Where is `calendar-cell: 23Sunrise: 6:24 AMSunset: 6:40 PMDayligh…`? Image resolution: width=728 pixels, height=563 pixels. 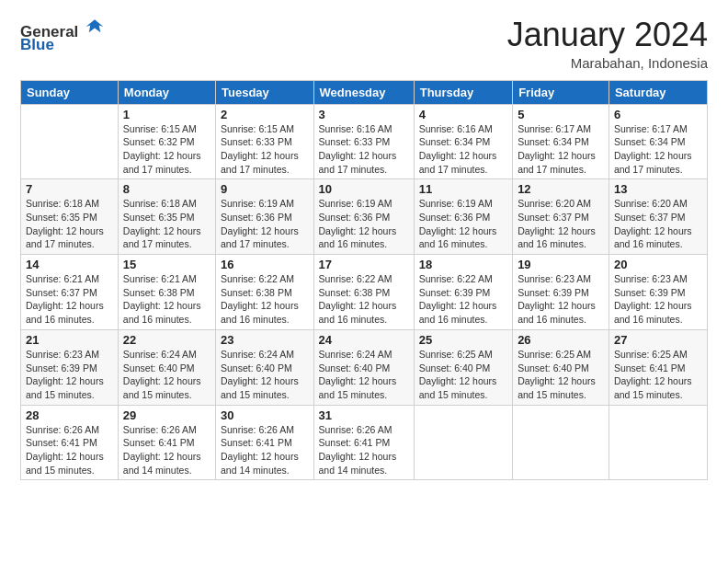 calendar-cell: 23Sunrise: 6:24 AMSunset: 6:40 PMDayligh… is located at coordinates (265, 367).